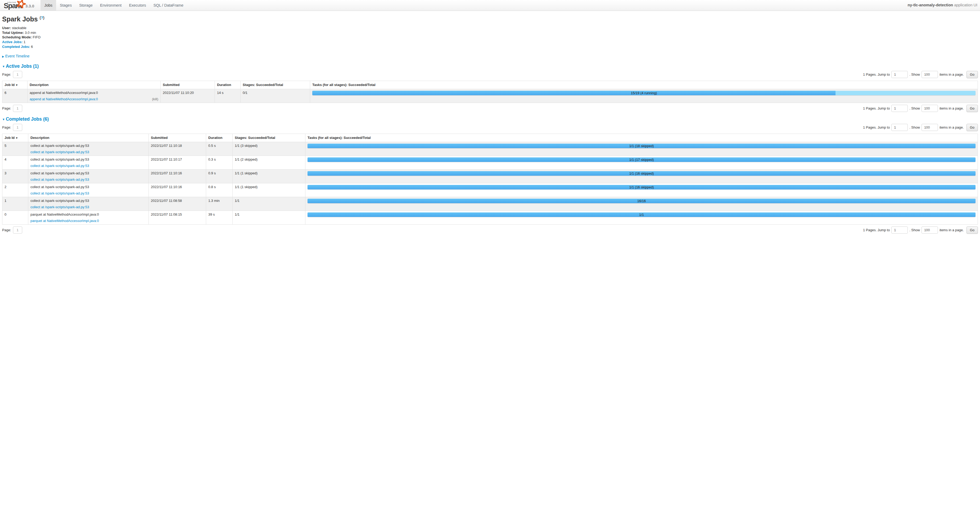  What do you see at coordinates (42, 17) in the screenshot?
I see `help-question-link: ?` at bounding box center [42, 17].